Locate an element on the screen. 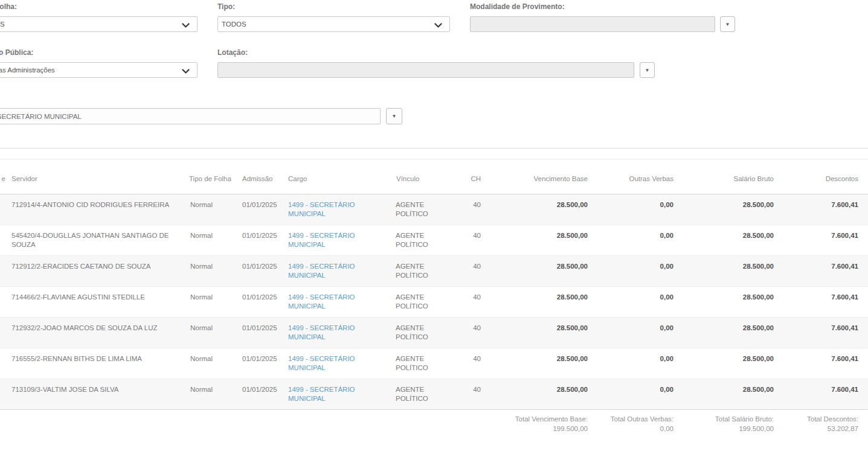  column-header-salario-bruto: Salário Bruto is located at coordinates (726, 177).